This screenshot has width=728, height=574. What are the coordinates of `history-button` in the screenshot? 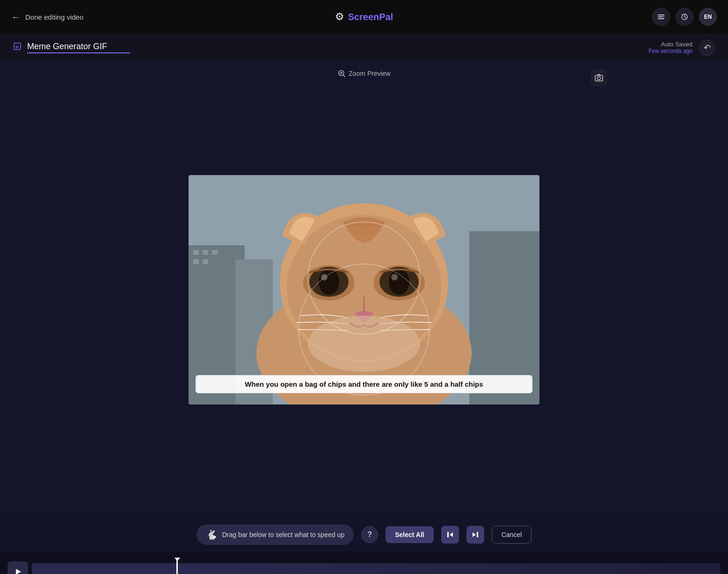 It's located at (684, 17).